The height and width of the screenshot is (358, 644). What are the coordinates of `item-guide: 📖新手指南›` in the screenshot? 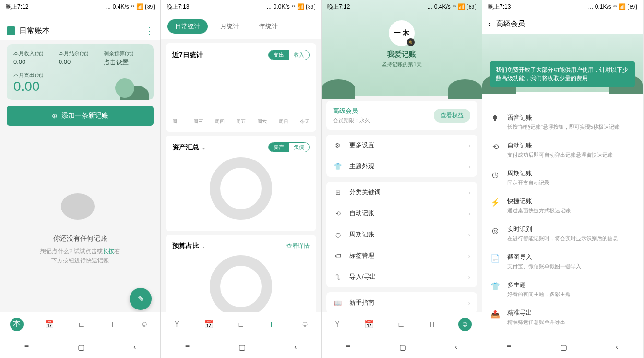 It's located at (402, 303).